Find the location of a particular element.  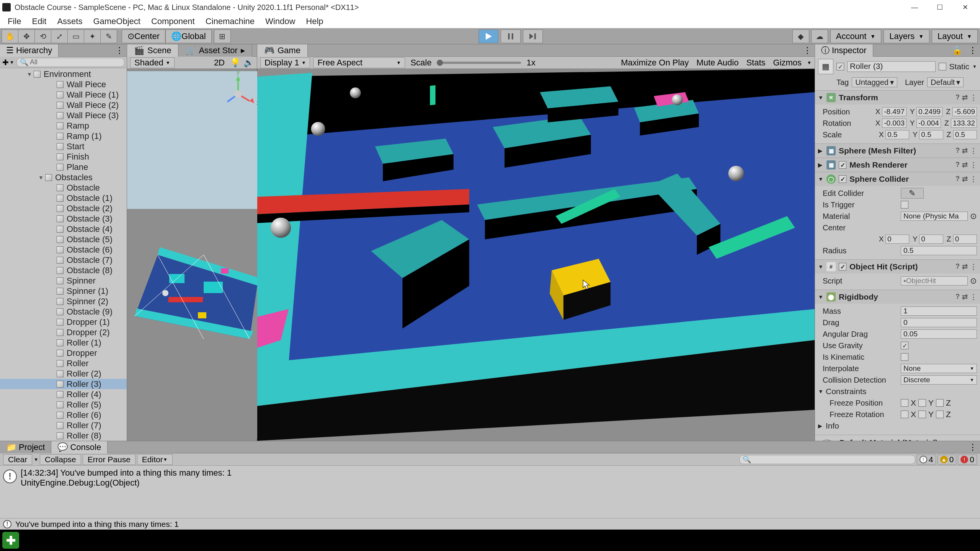

transform-tool: ✦ is located at coordinates (92, 36).